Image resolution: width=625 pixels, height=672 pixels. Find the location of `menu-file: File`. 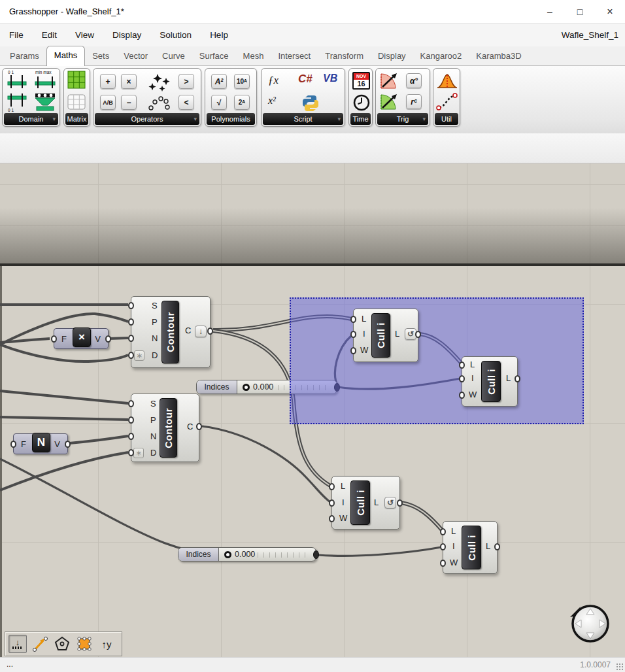

menu-file: File is located at coordinates (16, 35).